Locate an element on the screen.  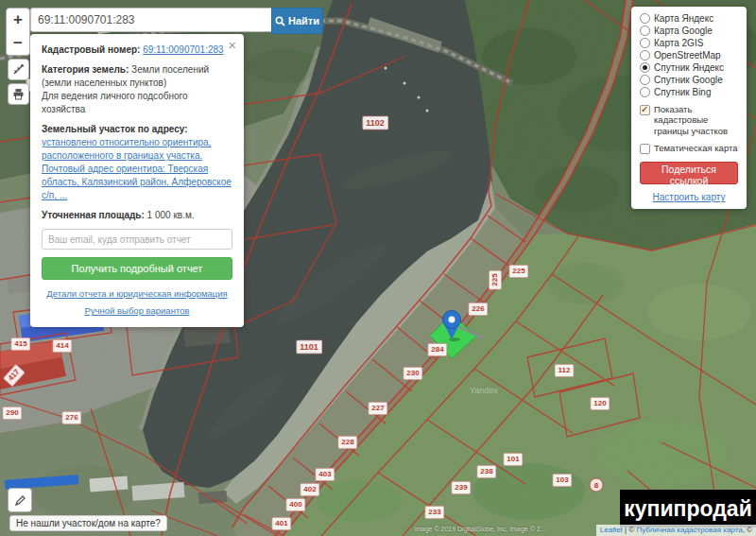
attribution-suffix: , © is located at coordinates (747, 529).